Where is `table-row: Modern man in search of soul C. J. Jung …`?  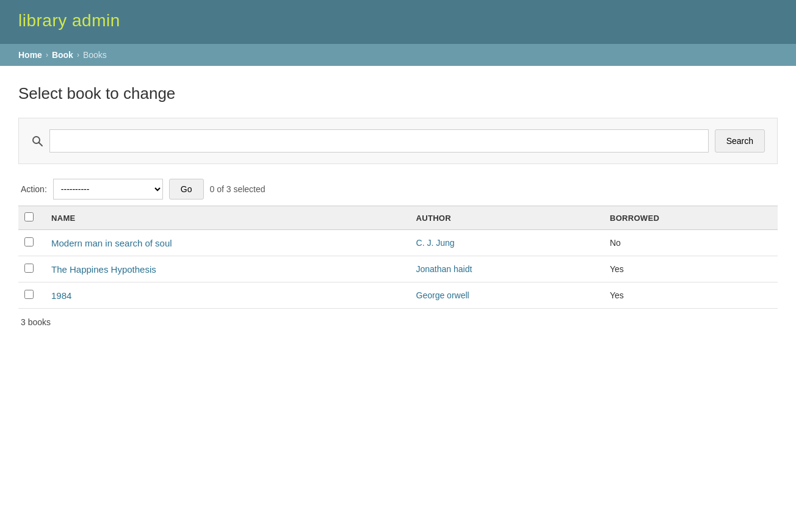 table-row: Modern man in search of soul C. J. Jung … is located at coordinates (398, 243).